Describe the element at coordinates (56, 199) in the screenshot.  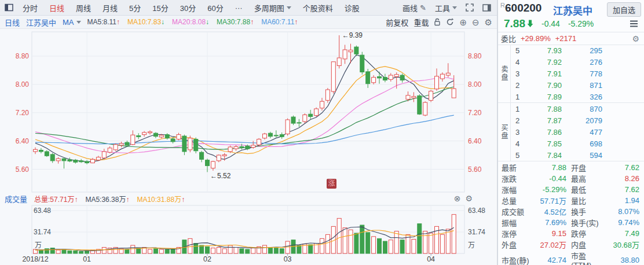
I see `volume-total: 总量:57.71万↑` at that location.